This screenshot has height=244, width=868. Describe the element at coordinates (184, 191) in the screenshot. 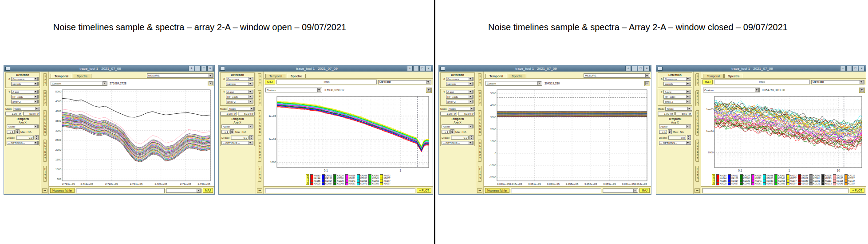

I see `status-select` at that location.